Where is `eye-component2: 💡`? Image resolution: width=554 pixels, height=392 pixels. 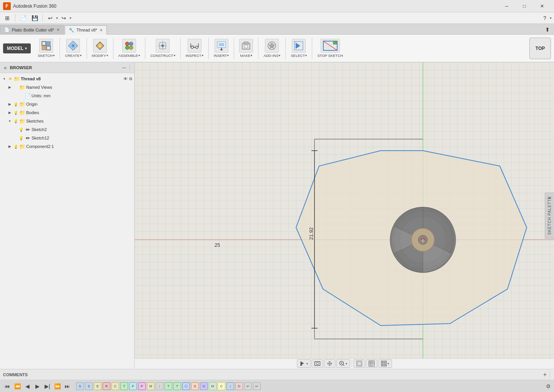 eye-component2: 💡 is located at coordinates (16, 147).